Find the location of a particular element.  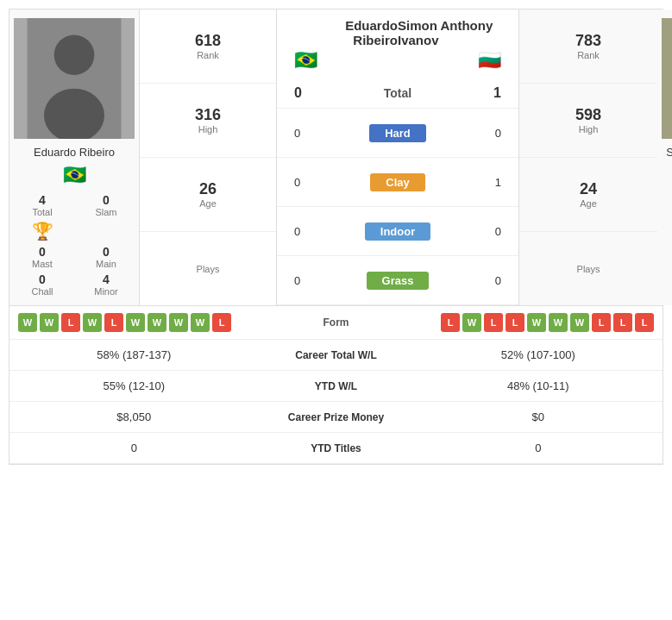

left-mast-val: 0 is located at coordinates (42, 252).